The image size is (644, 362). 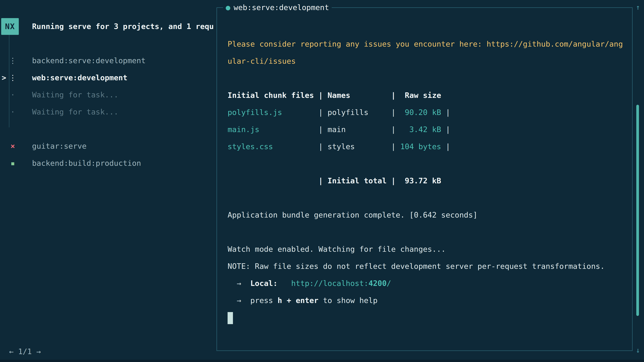 What do you see at coordinates (389, 283) in the screenshot?
I see `local-url-slash: /` at bounding box center [389, 283].